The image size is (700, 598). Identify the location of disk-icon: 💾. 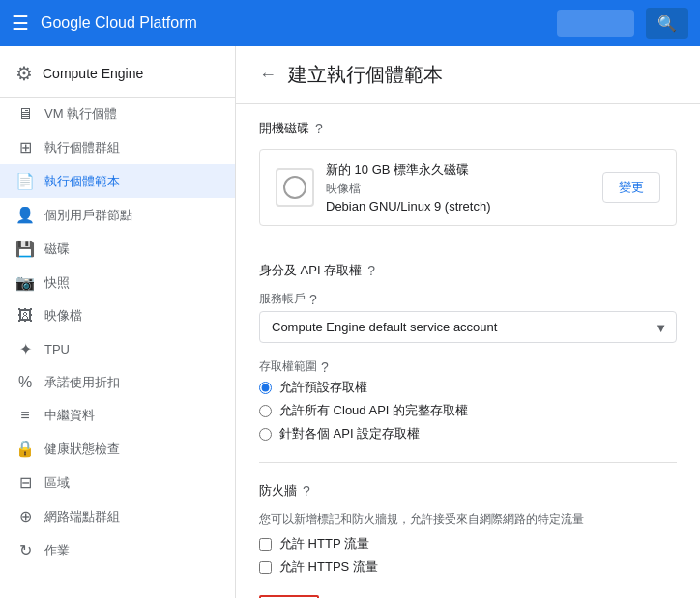
(25, 249).